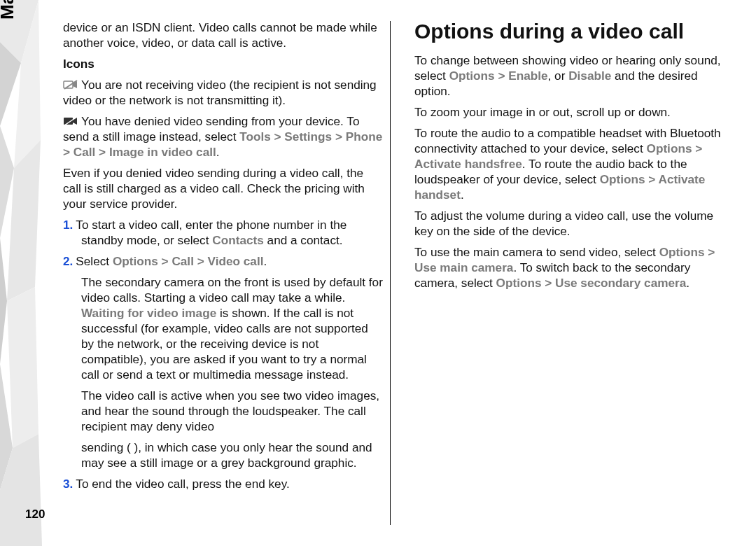 The height and width of the screenshot is (546, 756). I want to click on step-1: 1.To start a video call, enter the phone…, so click(232, 232).